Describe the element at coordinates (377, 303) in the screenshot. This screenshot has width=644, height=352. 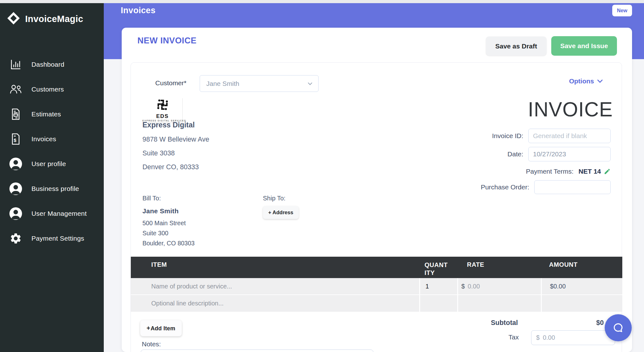
I see `table-row: Optional line description...` at that location.